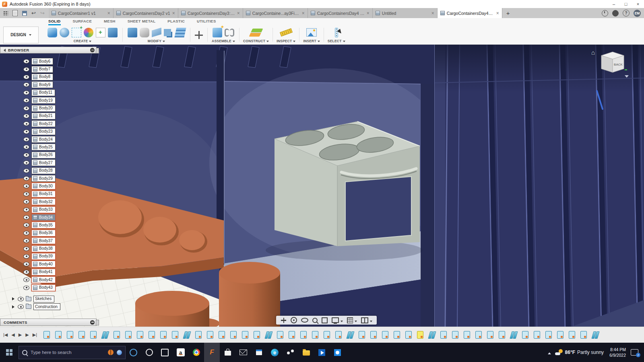  I want to click on select-cursor-icon, so click(336, 32).